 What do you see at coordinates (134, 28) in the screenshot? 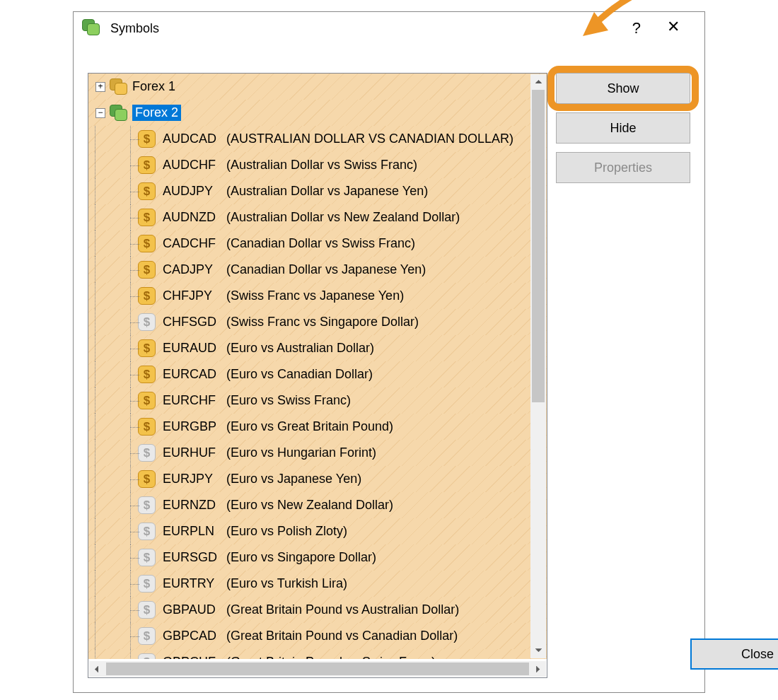
I see `dialog-title: Symbols` at bounding box center [134, 28].